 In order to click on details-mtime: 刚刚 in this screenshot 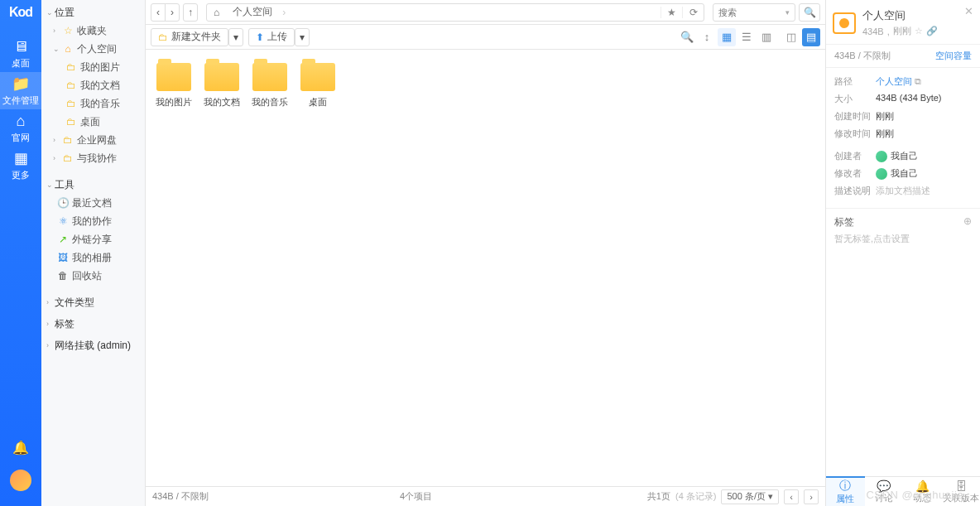, I will do `click(924, 134)`.